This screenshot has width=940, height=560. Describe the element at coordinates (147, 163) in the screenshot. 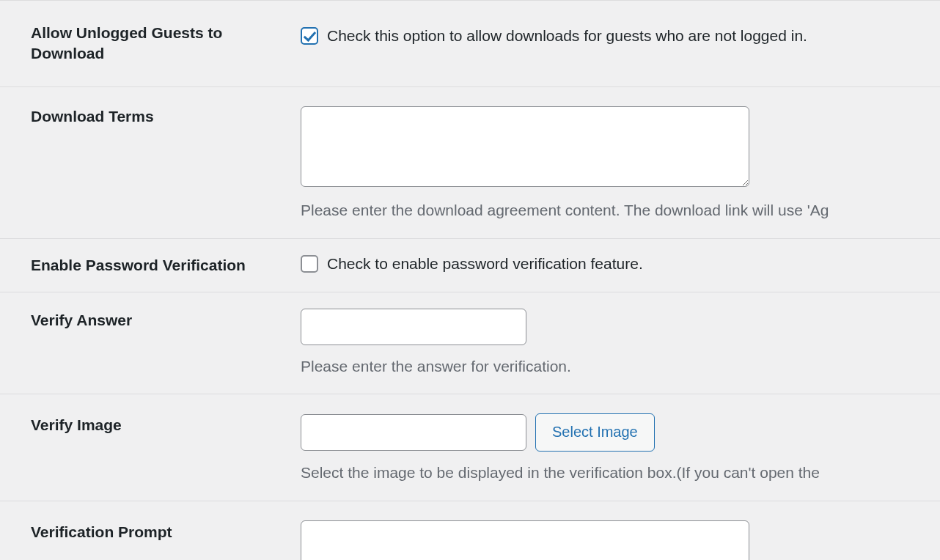

I see `label-download-terms: Download Terms` at that location.